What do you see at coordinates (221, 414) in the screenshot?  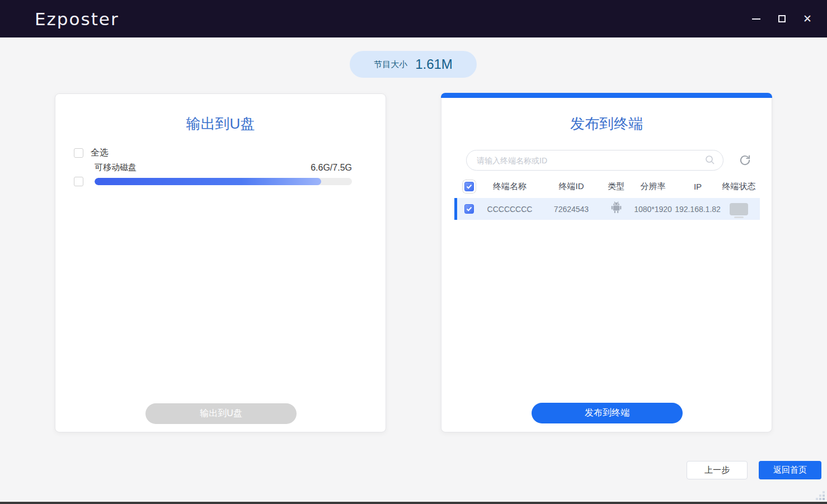 I see `output-to-usb-button: 输出到U盘` at bounding box center [221, 414].